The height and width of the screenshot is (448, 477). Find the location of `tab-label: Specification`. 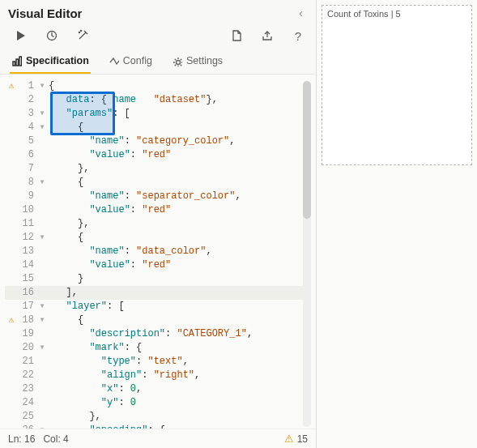

tab-label: Specification is located at coordinates (57, 61).